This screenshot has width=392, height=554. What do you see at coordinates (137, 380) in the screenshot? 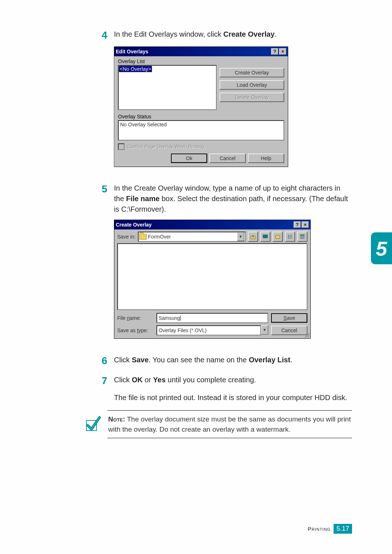
I see `step-7-bold1: OK` at bounding box center [137, 380].